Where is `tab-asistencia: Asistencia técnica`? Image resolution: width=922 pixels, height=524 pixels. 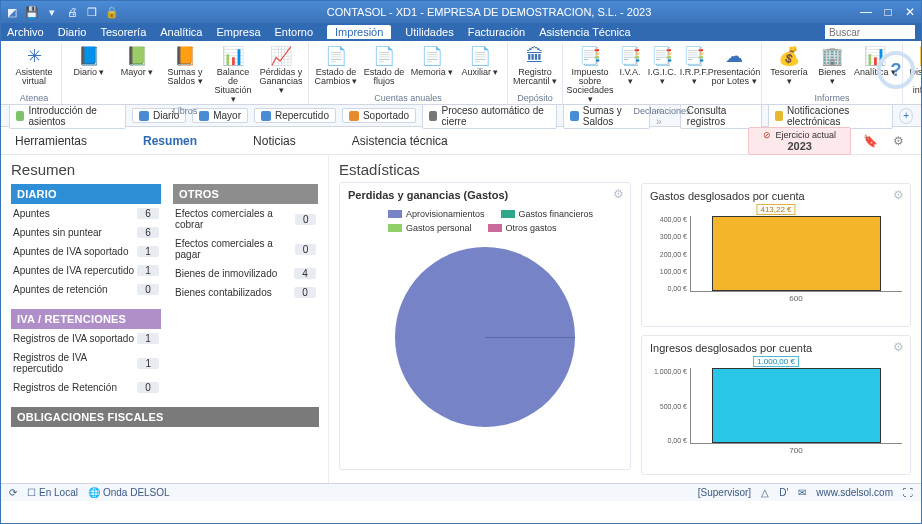 tab-asistencia: Asistencia técnica is located at coordinates (400, 141).